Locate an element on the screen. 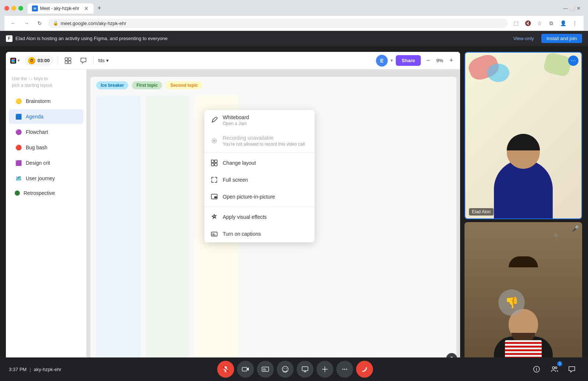  browser-titlebar: M Meet - aky-hzpk-ehr ✕ + — ⬜ ✕ is located at coordinates (294, 10).